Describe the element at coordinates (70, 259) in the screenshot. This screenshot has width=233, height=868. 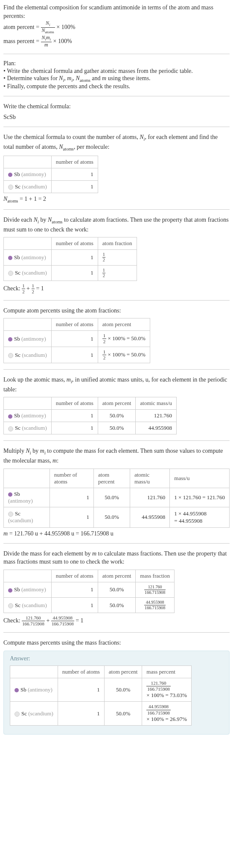
I see `atom-fraction-table: number of atoms atom fraction Sb (antimo…` at that location.